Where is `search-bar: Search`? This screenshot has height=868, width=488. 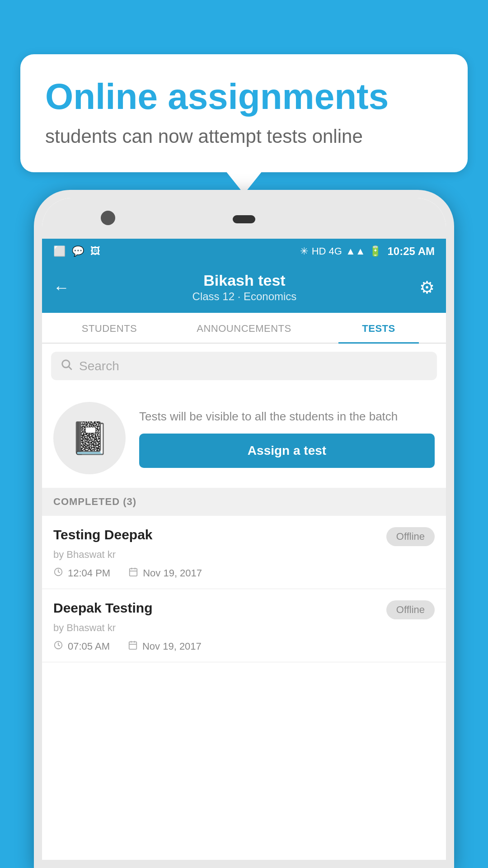
search-bar: Search is located at coordinates (244, 366).